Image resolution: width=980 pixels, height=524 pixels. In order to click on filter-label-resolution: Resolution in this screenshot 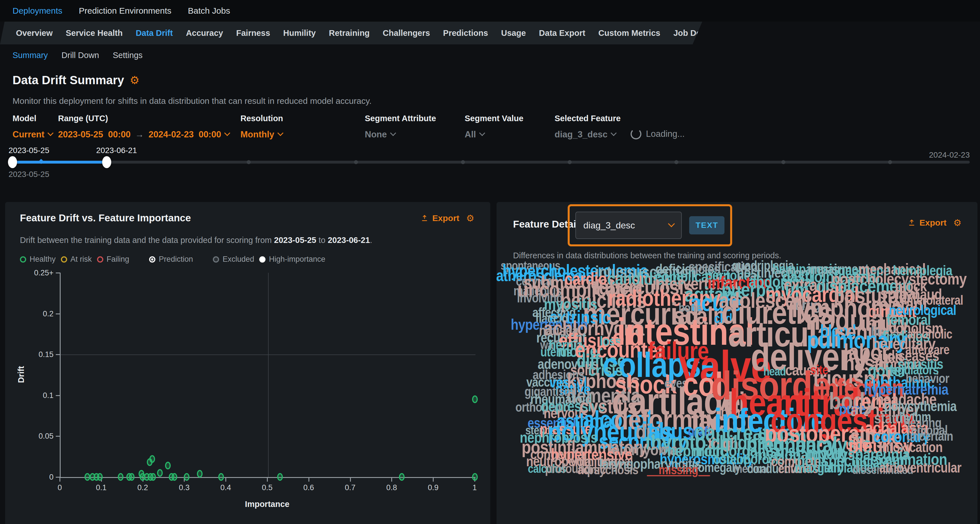, I will do `click(303, 119)`.